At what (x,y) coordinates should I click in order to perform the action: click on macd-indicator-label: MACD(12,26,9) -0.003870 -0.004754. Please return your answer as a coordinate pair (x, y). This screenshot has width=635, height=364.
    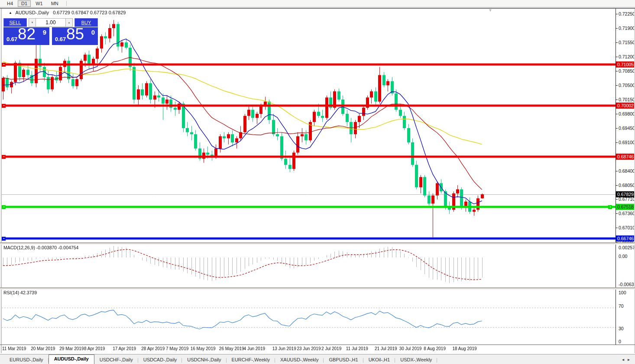
    Looking at the image, I should click on (41, 248).